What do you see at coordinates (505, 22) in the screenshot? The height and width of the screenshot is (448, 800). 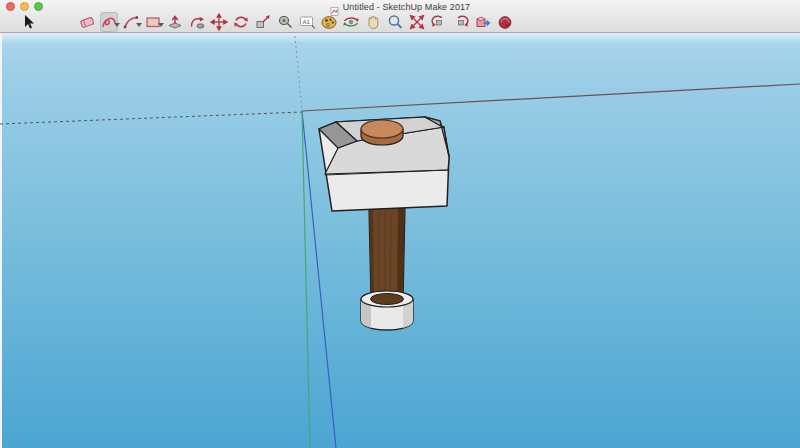 I see `extension-warehouse-icon` at bounding box center [505, 22].